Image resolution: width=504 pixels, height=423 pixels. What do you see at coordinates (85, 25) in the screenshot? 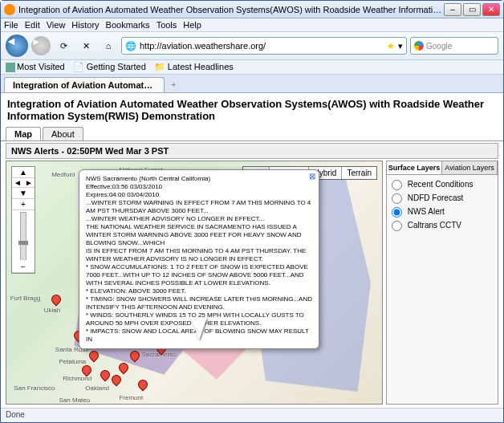
I see `menu-history: History` at bounding box center [85, 25].